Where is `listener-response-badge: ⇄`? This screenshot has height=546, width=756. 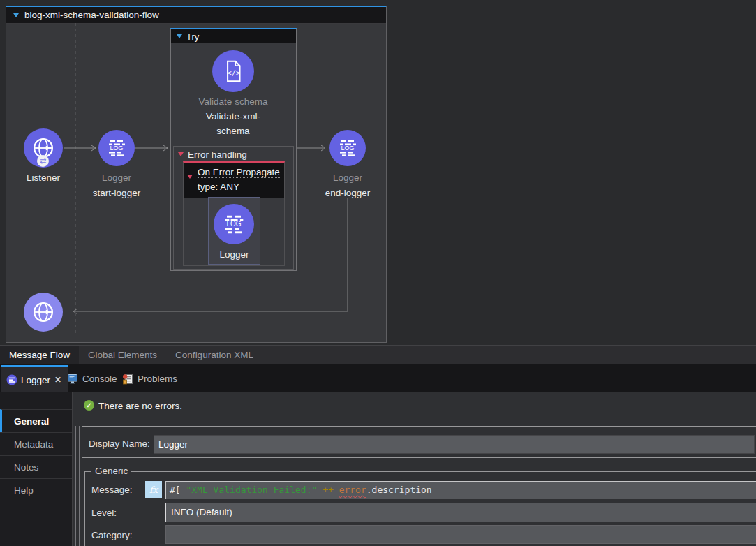 listener-response-badge: ⇄ is located at coordinates (43, 161).